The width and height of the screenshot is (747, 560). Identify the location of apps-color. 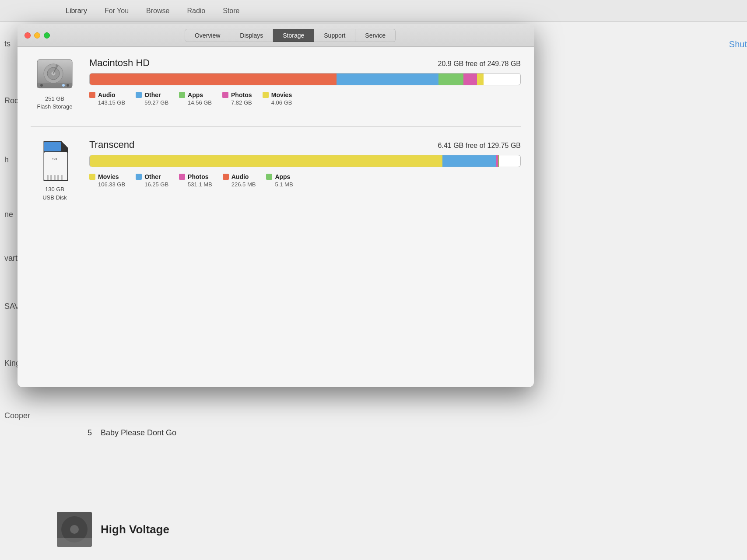
(182, 95).